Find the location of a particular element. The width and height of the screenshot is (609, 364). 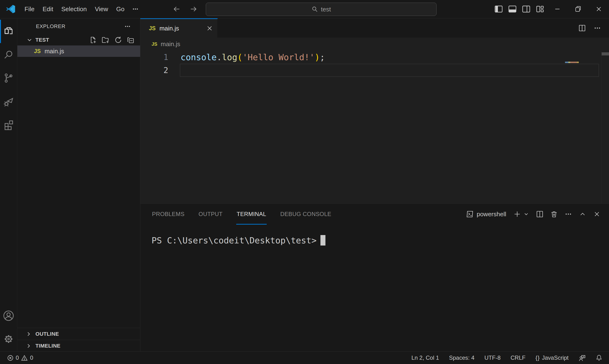

error-count: 0 is located at coordinates (17, 358).